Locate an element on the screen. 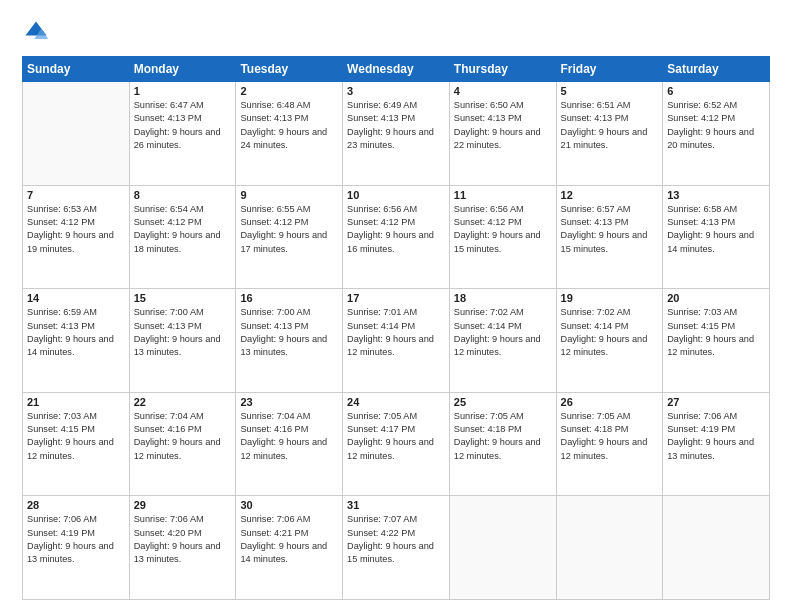 The image size is (792, 612). sunrise-text: Sunrise: 6:54 AM is located at coordinates (183, 210).